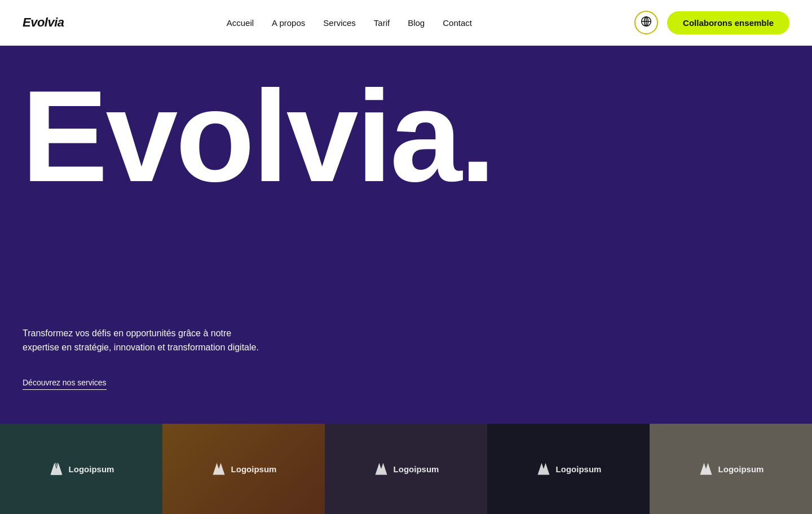 The height and width of the screenshot is (514, 812). I want to click on logo-cell-4: Logoipsum, so click(568, 469).